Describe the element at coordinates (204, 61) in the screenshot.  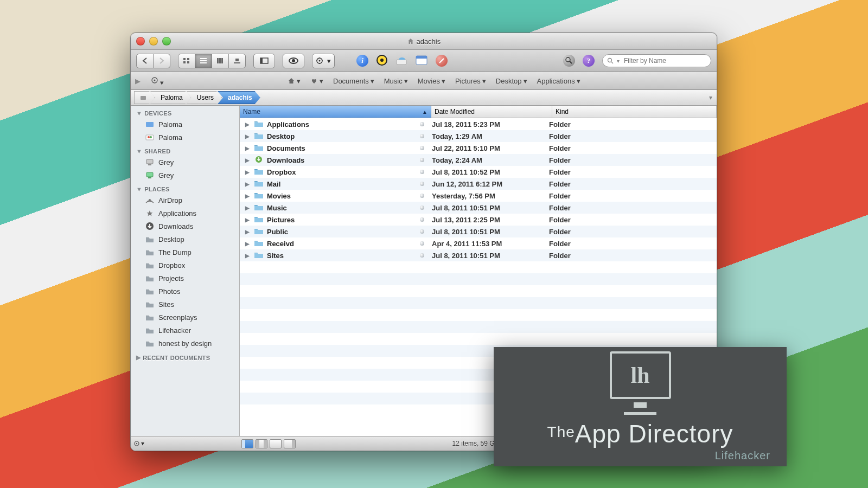
I see `view-list-button` at that location.